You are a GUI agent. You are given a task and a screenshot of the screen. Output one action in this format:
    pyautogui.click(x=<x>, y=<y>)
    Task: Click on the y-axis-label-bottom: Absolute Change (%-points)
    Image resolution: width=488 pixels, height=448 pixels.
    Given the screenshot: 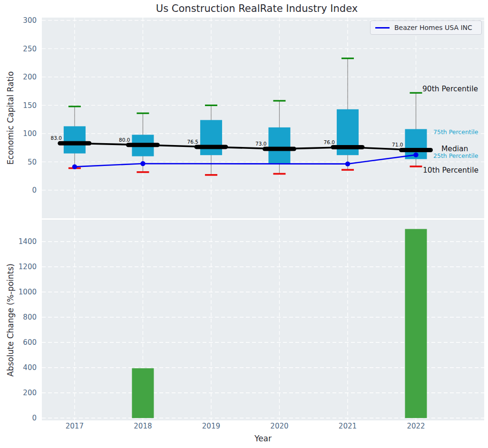 What is the action you would take?
    pyautogui.click(x=10, y=320)
    